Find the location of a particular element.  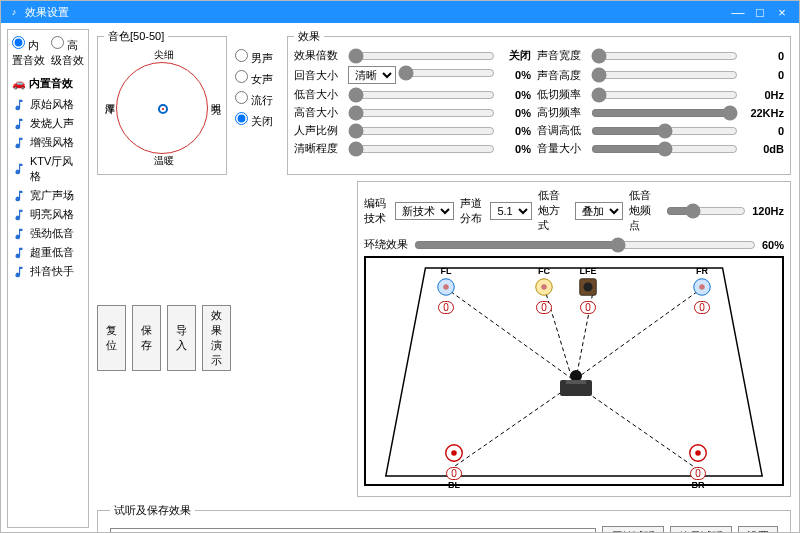

encoding-select: 新技术 is located at coordinates (424, 211).